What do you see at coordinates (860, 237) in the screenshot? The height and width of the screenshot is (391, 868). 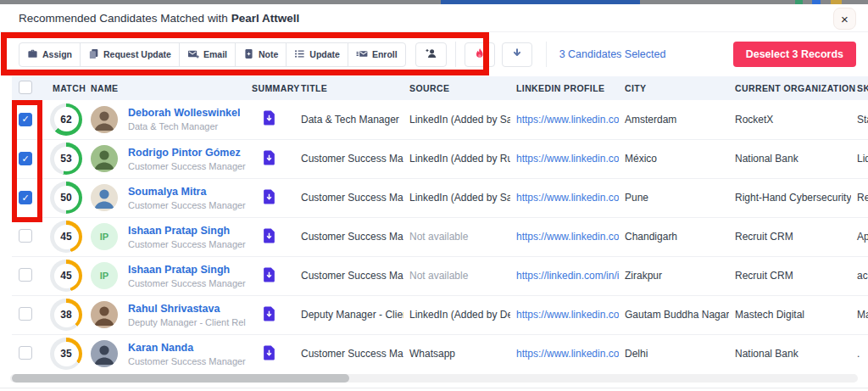 I see `candidate-skills: App` at bounding box center [860, 237].